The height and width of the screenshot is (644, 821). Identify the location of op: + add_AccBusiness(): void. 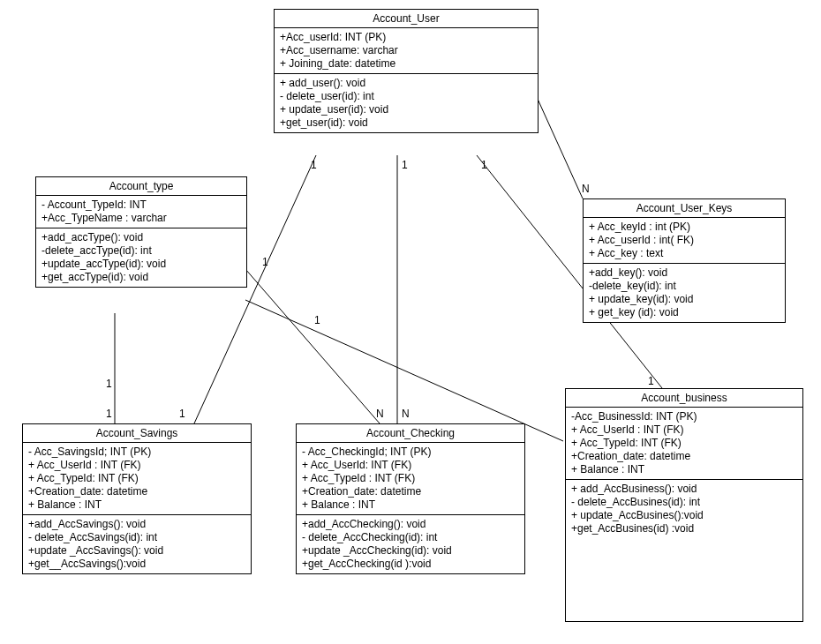
(684, 489).